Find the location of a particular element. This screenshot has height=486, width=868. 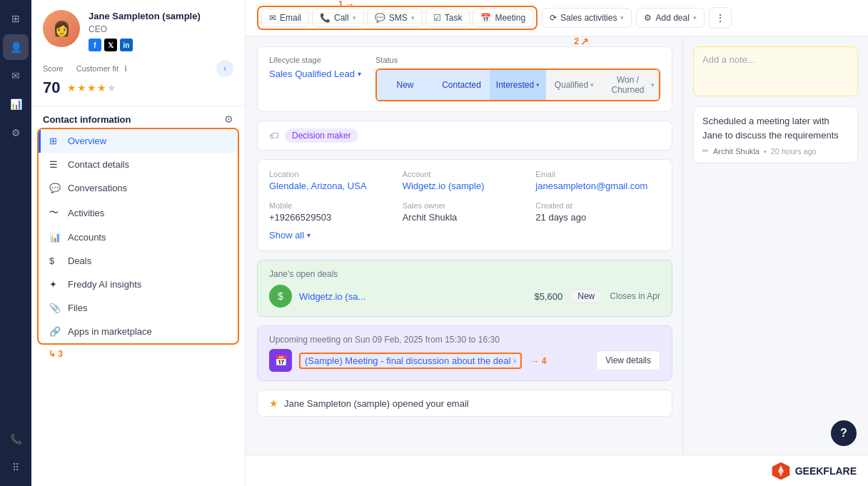

score-chevron-button: › is located at coordinates (225, 69).